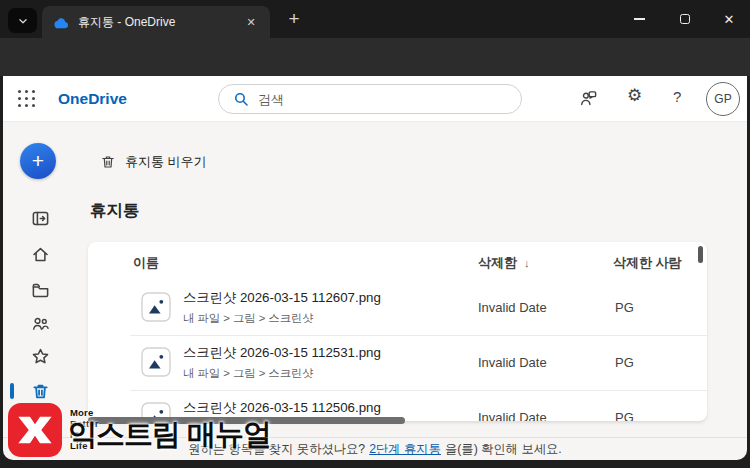 Image resolution: width=750 pixels, height=468 pixels. Describe the element at coordinates (23, 21) in the screenshot. I see `chevron-down-icon` at that location.